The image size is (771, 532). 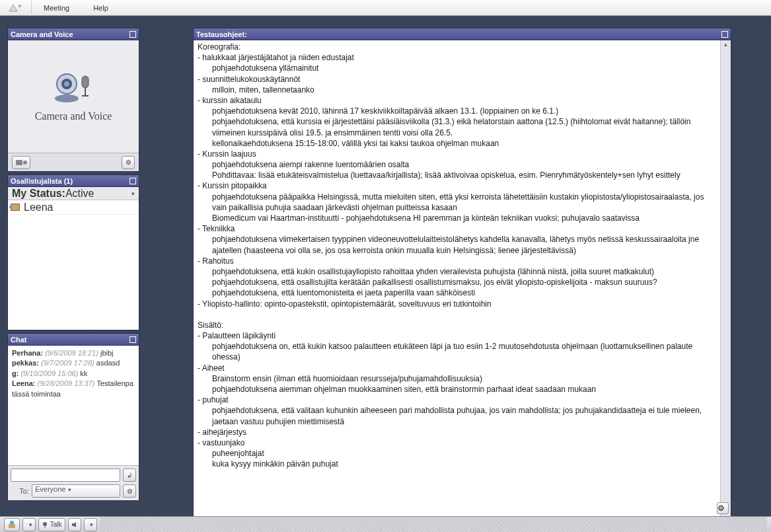 What do you see at coordinates (73, 252) in the screenshot?
I see `participants-panel: Osallistujalista (1) My Status:Active ▾ …` at bounding box center [73, 252].